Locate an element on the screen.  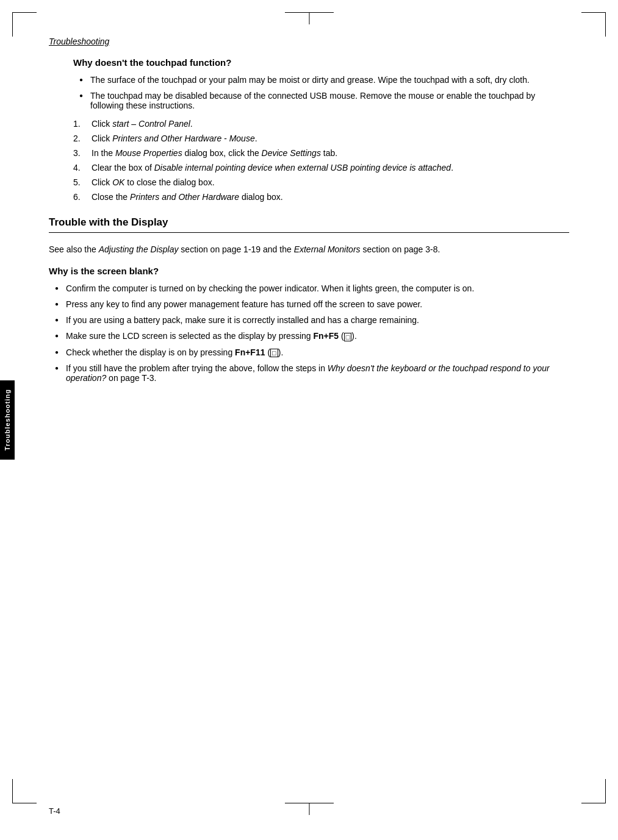
step-4-text: Clear the box of Disable internal pointi… is located at coordinates (325, 168).